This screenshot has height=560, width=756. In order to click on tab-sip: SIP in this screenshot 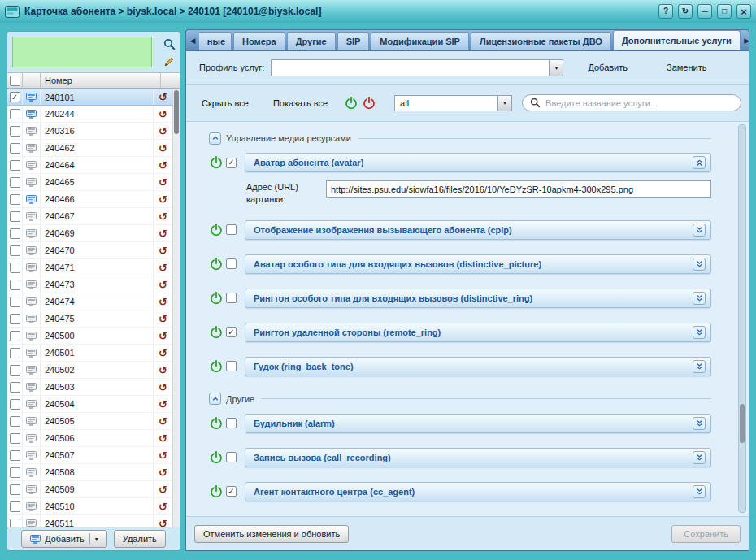, I will do `click(354, 41)`.